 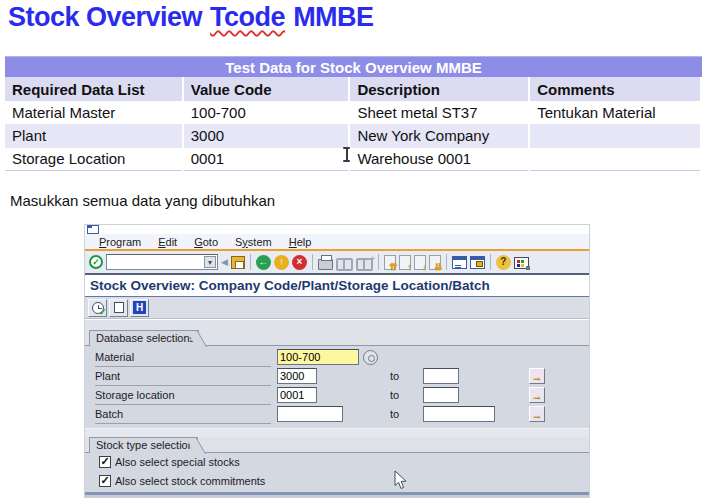 I want to click on group-separator, so click(x=337, y=432).